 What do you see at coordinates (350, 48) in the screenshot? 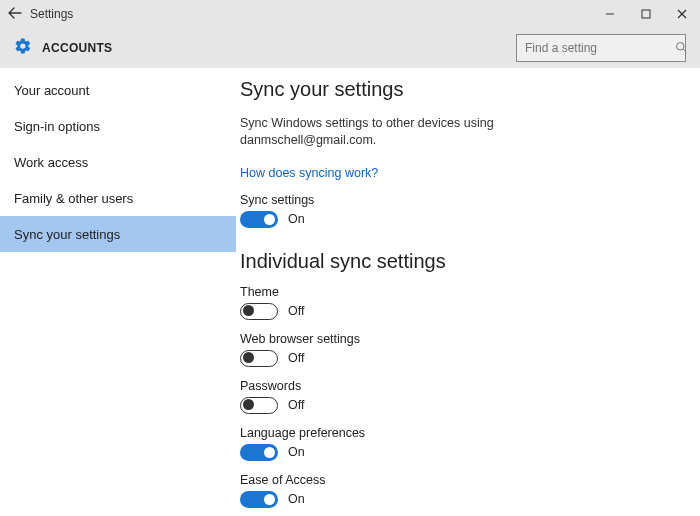
I see `header: ACCOUNTS` at bounding box center [350, 48].